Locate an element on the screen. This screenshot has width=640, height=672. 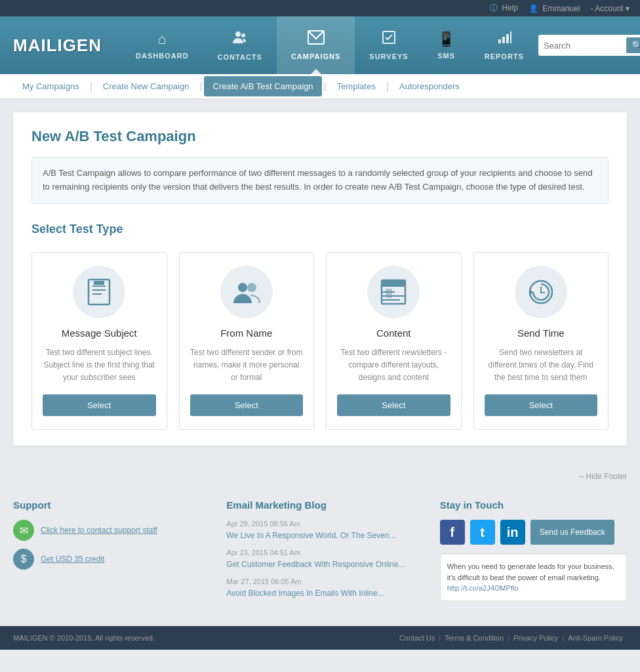
footer-contact-link: Contact Us is located at coordinates (417, 638).